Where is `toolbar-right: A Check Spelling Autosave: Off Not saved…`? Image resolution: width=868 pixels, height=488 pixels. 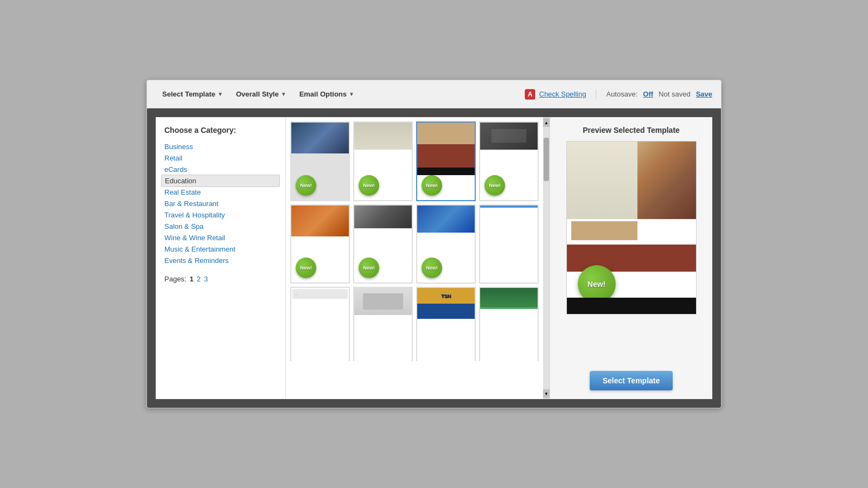 toolbar-right: A Check Spelling Autosave: Off Not saved… is located at coordinates (618, 94).